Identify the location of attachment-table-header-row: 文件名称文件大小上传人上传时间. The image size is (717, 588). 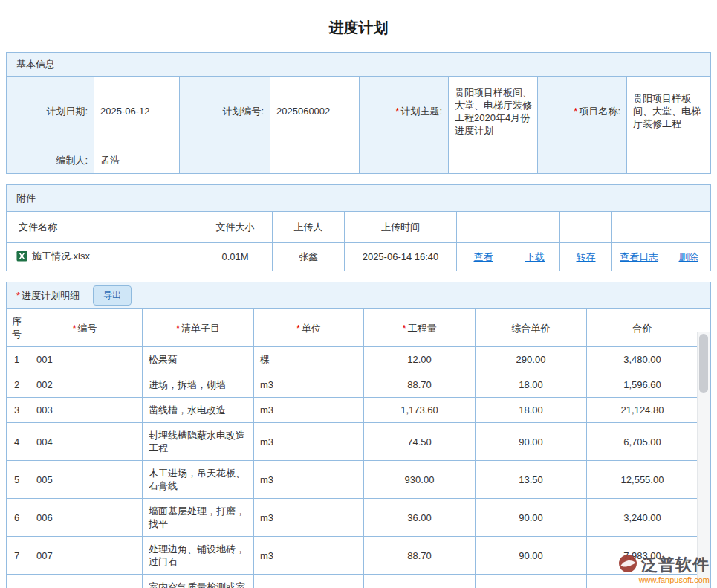
(359, 227).